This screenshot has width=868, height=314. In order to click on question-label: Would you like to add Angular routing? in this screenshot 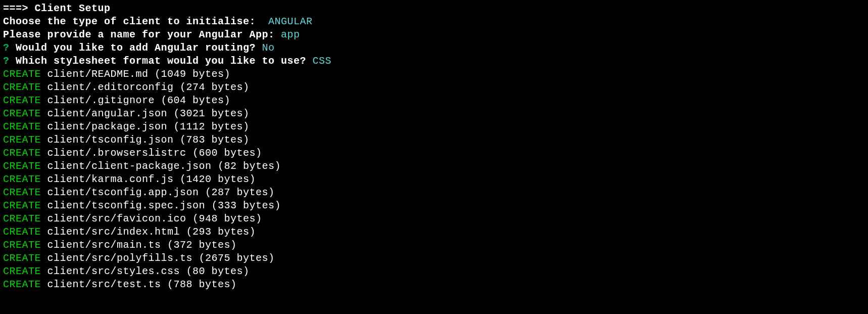, I will do `click(136, 48)`.